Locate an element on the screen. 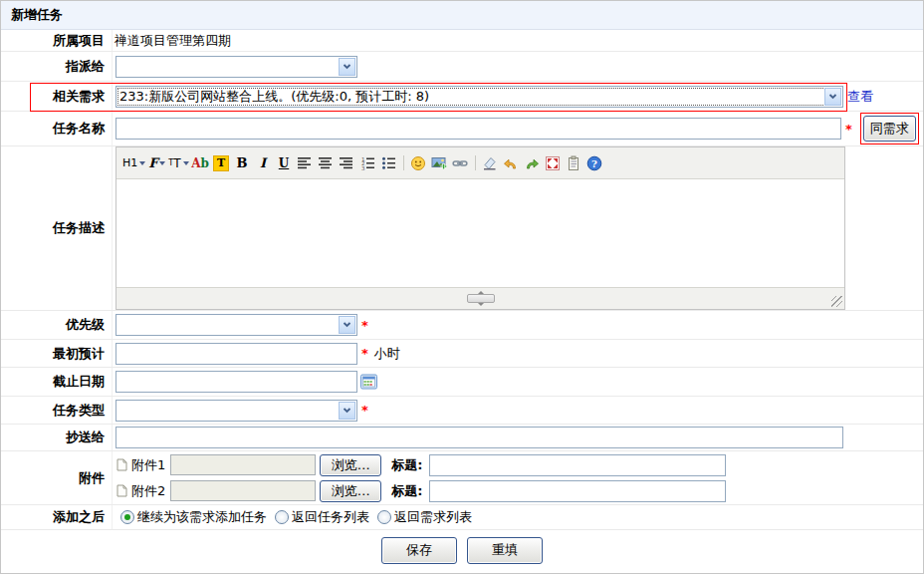 This screenshot has height=574, width=924. story-view-link: 查看 is located at coordinates (860, 97).